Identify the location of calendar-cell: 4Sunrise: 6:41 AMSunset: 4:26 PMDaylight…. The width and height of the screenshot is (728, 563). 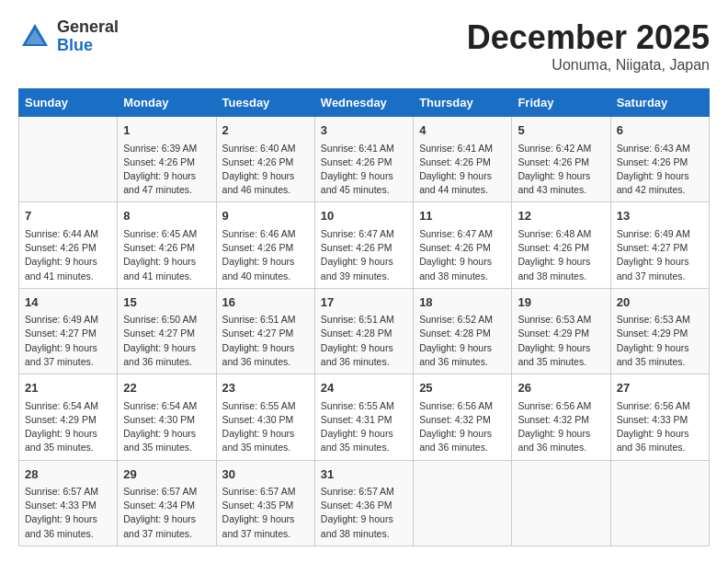
(463, 160).